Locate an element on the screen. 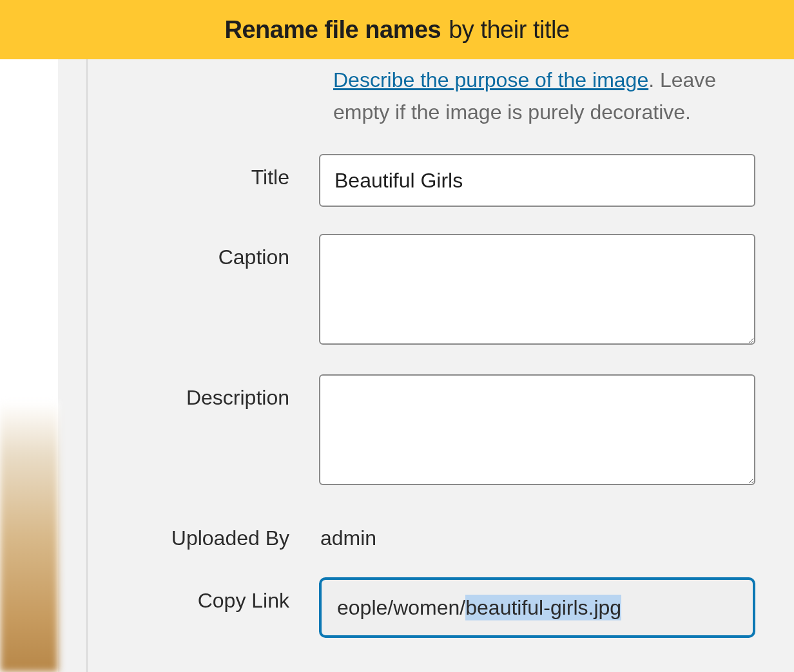 This screenshot has width=794, height=672. description-label: Description is located at coordinates (211, 392).